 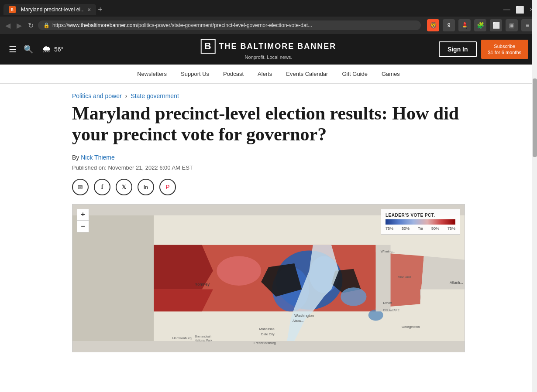 I want to click on breadcrumb: Politics and power › State government, so click(x=268, y=93).